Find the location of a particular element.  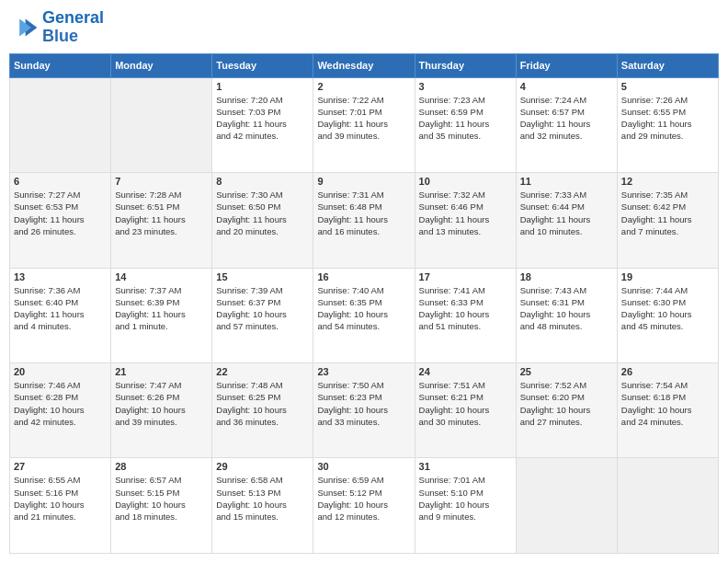

day-info: Sunrise: 7:47 AMSunset: 6:26 PMDaylight:… is located at coordinates (162, 403).